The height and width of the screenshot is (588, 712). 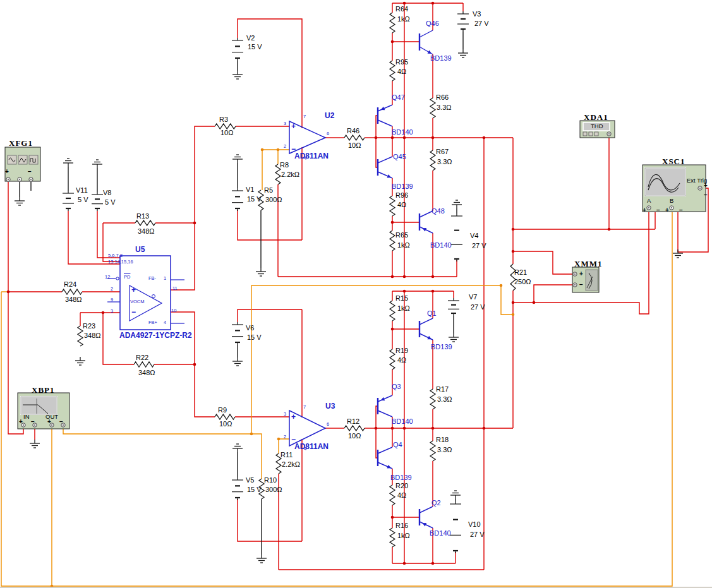 I want to click on resistor-r3-symbol, so click(x=225, y=126).